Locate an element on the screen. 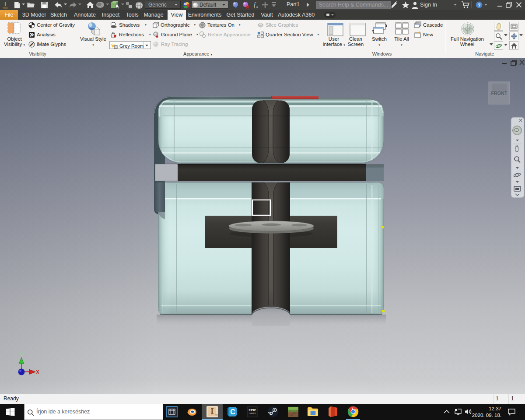 This screenshot has height=420, width=525. svg-text: GAMES is located at coordinates (252, 413).